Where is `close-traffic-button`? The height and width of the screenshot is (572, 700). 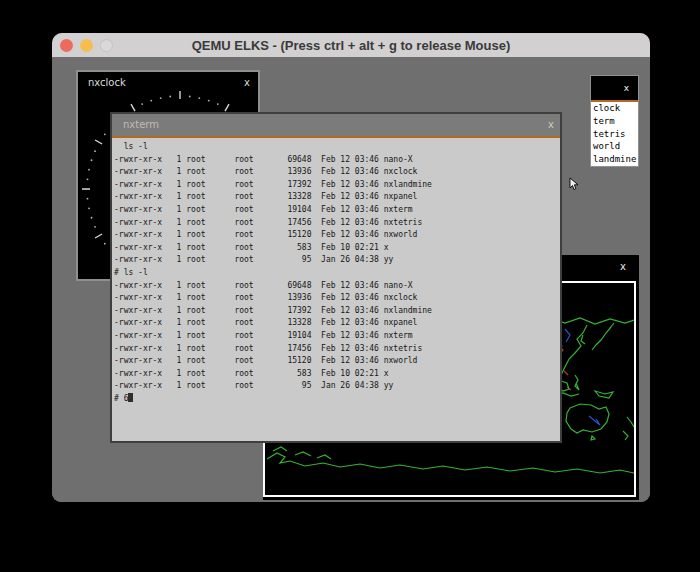
close-traffic-button is located at coordinates (66, 46).